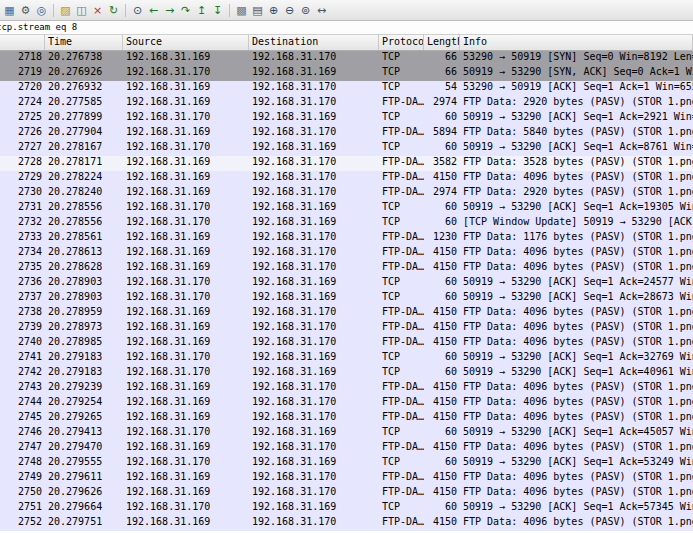  Describe the element at coordinates (22, 374) in the screenshot. I see `packet-number: 2742` at that location.